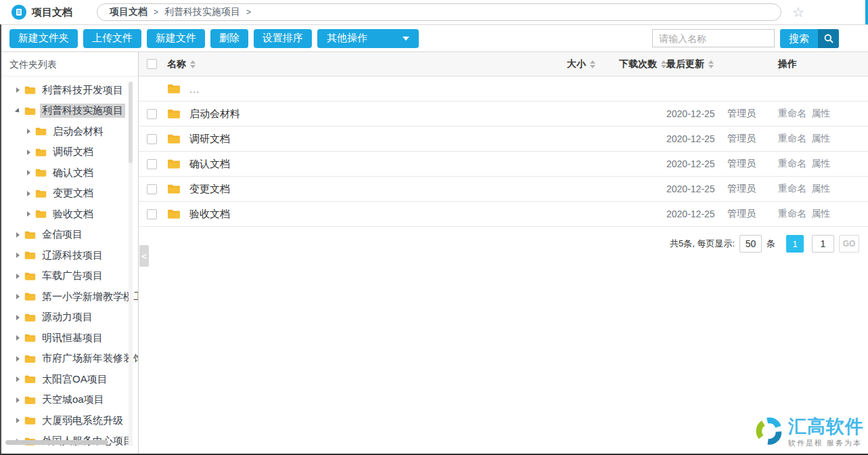  What do you see at coordinates (326, 114) in the screenshot?
I see `folder-name-cell: 启动会材料` at bounding box center [326, 114].